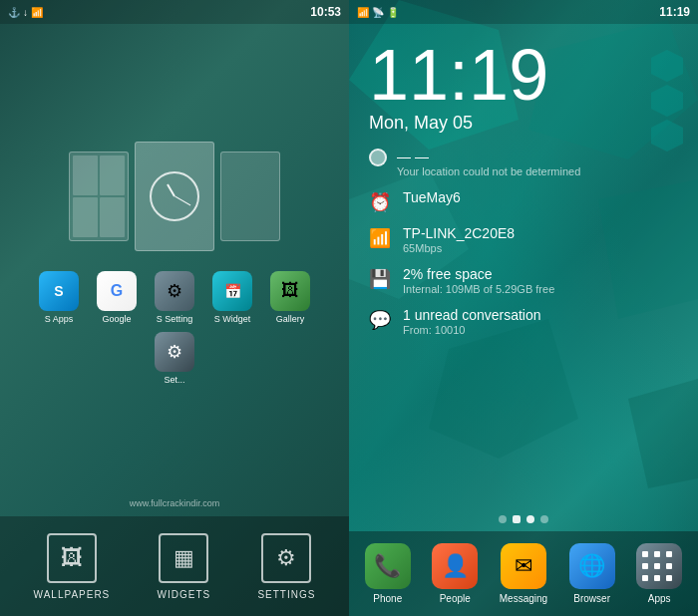  I want to click on dock-browser: 🌐 Browser, so click(592, 574).